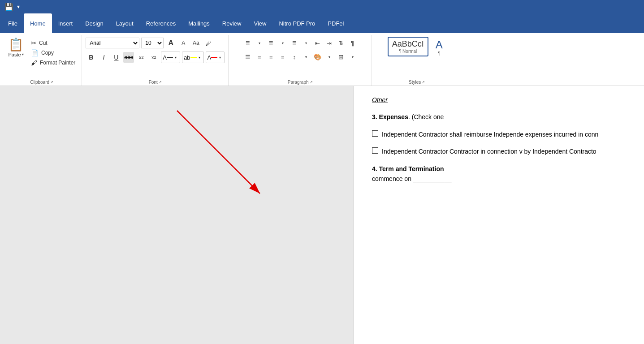  Describe the element at coordinates (34, 63) in the screenshot. I see `format-painter-icon: 🖌` at that location.